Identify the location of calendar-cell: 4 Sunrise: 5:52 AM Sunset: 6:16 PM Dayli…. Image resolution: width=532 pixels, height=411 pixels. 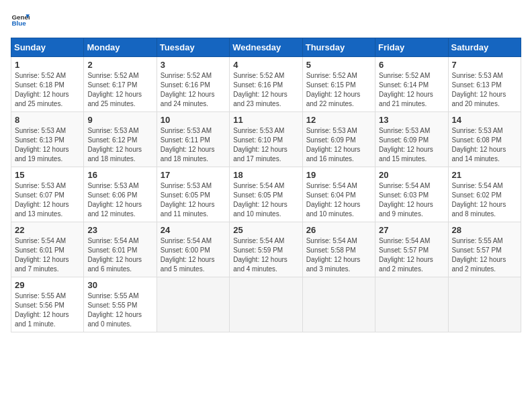
(266, 85).